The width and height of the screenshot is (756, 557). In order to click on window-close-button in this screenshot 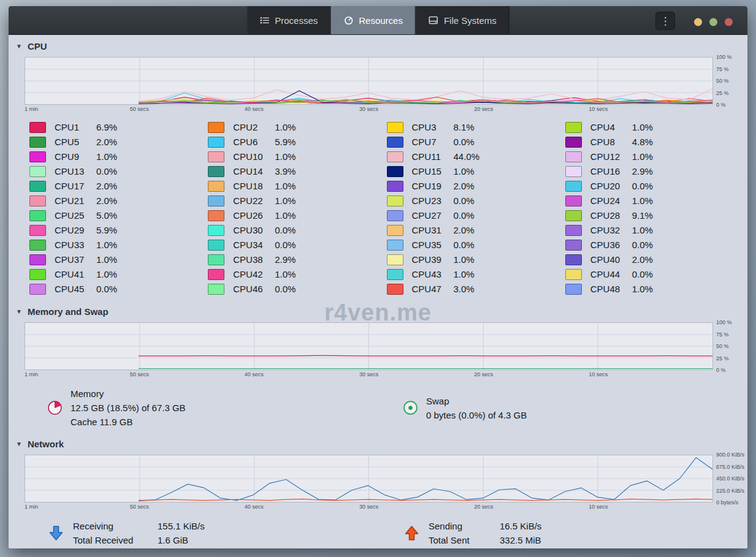, I will do `click(728, 22)`.